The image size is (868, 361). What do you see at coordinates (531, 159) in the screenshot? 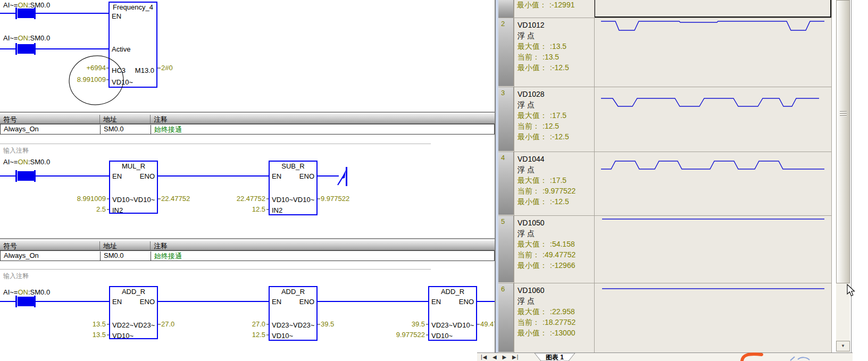
I see `trend-variable-name: VD1044` at bounding box center [531, 159].